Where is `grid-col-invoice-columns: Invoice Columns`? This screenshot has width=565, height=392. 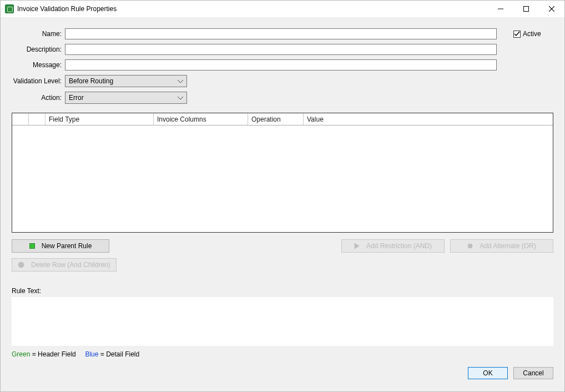 grid-col-invoice-columns: Invoice Columns is located at coordinates (201, 119).